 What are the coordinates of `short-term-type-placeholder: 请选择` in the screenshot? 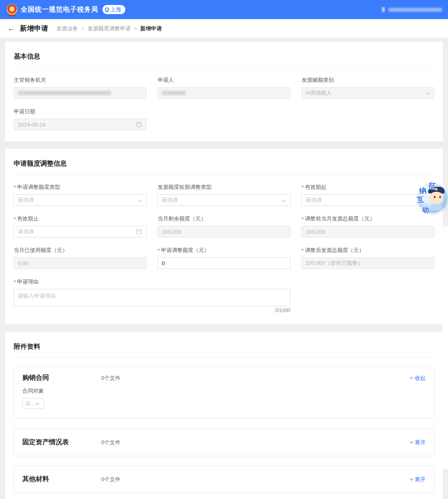 It's located at (170, 200).